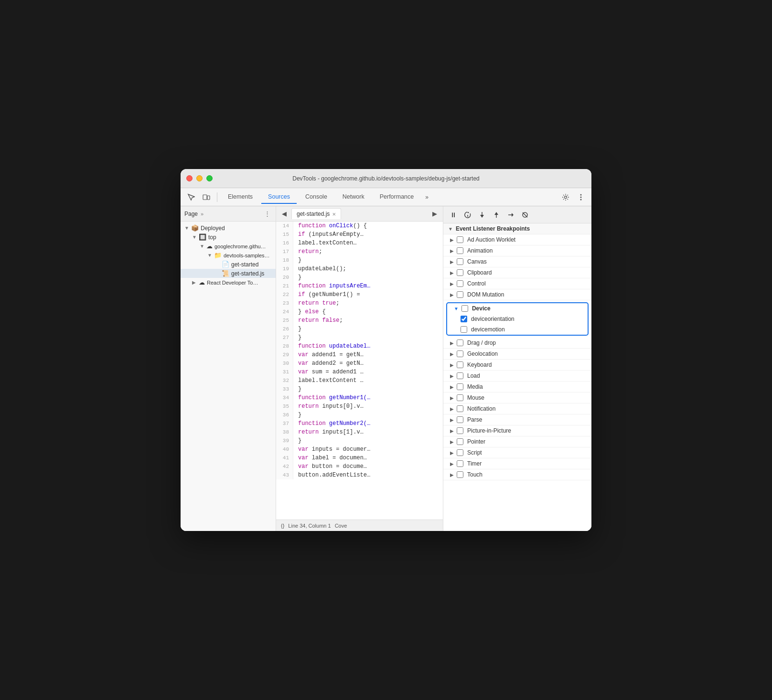 This screenshot has width=772, height=700. I want to click on breakpoints-list: ▼ Event Listener Breakpoints ▶ Ad Auctio…, so click(517, 377).